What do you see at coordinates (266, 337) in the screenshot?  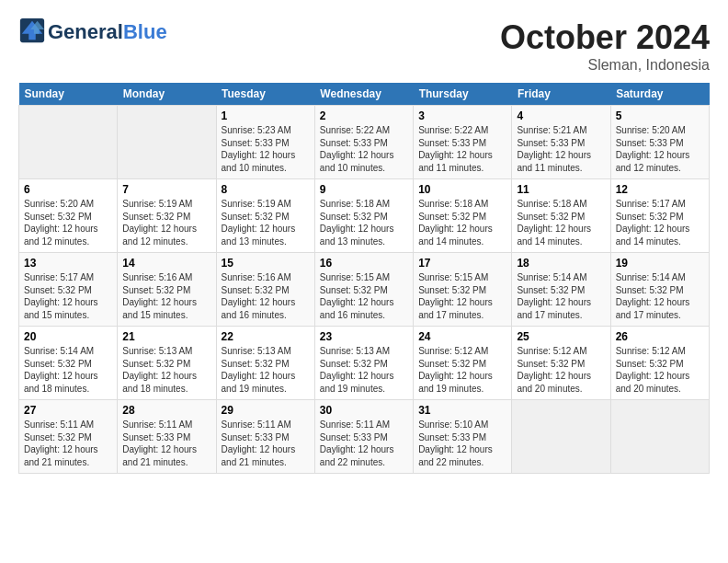 I see `day-number: 22` at bounding box center [266, 337].